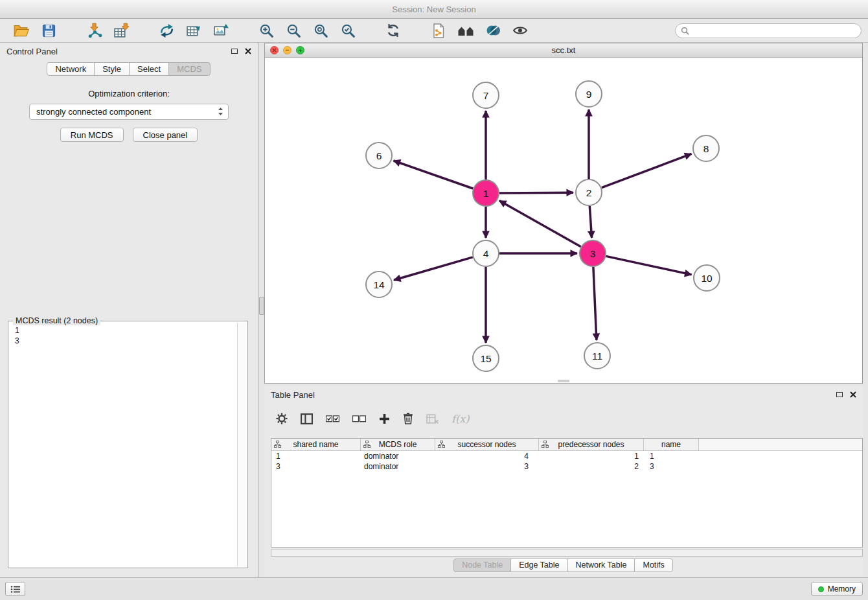 Image resolution: width=868 pixels, height=600 pixels. I want to click on refresh-icon, so click(393, 30).